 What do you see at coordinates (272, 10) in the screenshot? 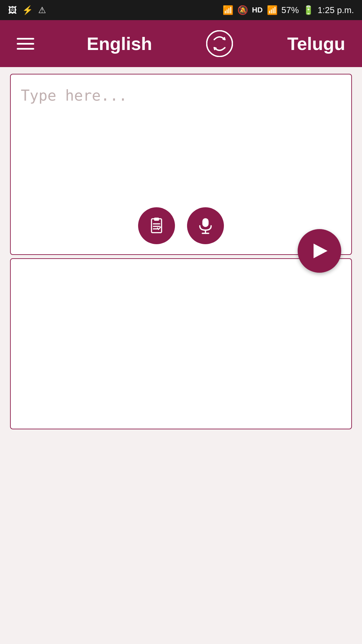
I see `signal-strength-icon: 📶` at bounding box center [272, 10].